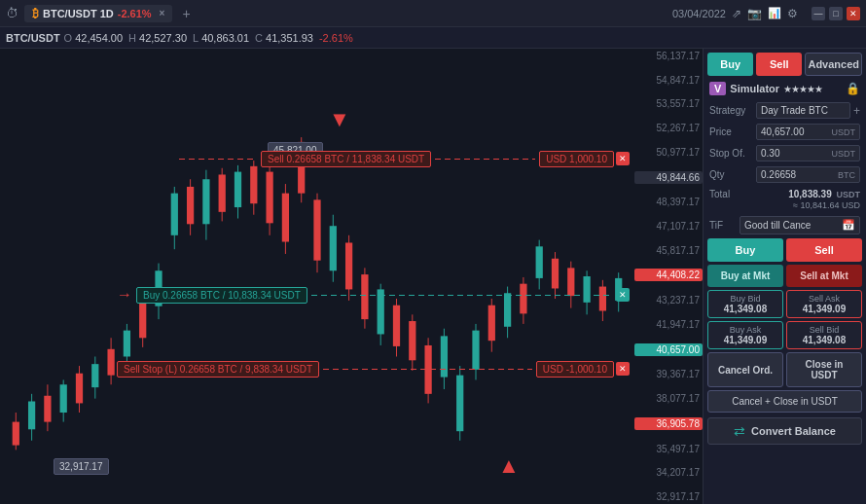 This screenshot has width=866, height=504. What do you see at coordinates (737, 14) in the screenshot?
I see `share-icon: ⇗` at bounding box center [737, 14].